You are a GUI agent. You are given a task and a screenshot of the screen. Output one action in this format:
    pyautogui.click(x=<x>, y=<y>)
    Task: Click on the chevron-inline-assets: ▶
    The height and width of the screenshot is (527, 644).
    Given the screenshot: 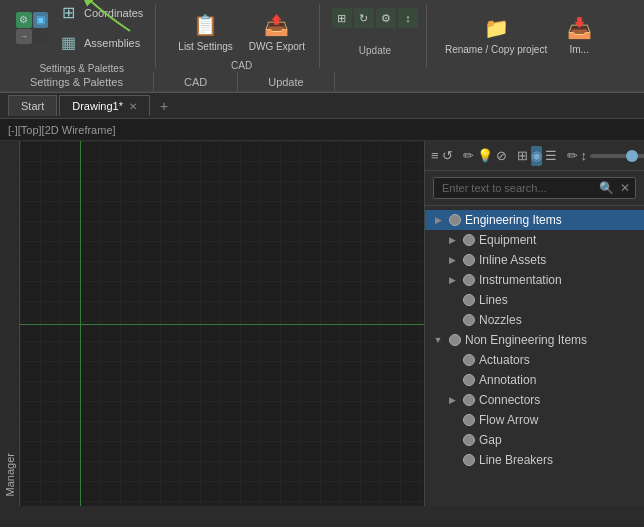 What is the action you would take?
    pyautogui.click(x=452, y=260)
    